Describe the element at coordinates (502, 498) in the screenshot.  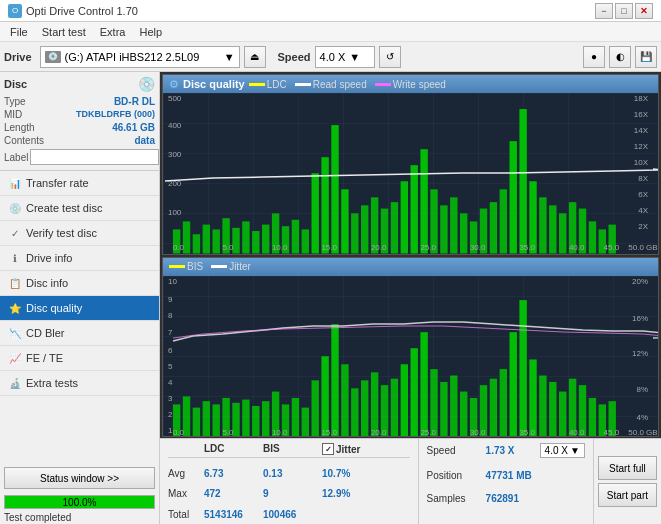
I see `samples-value: 762891` at that location.